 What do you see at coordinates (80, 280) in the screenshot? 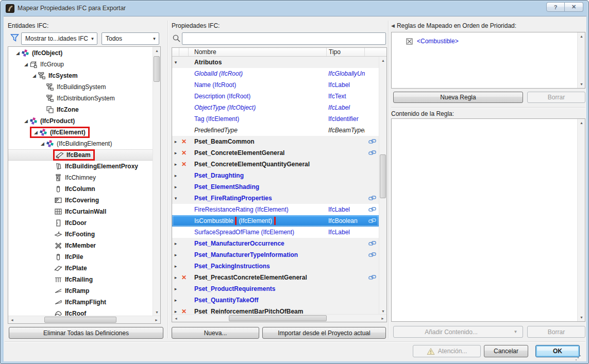
I see `tree-item: IfcRailing` at bounding box center [80, 280].